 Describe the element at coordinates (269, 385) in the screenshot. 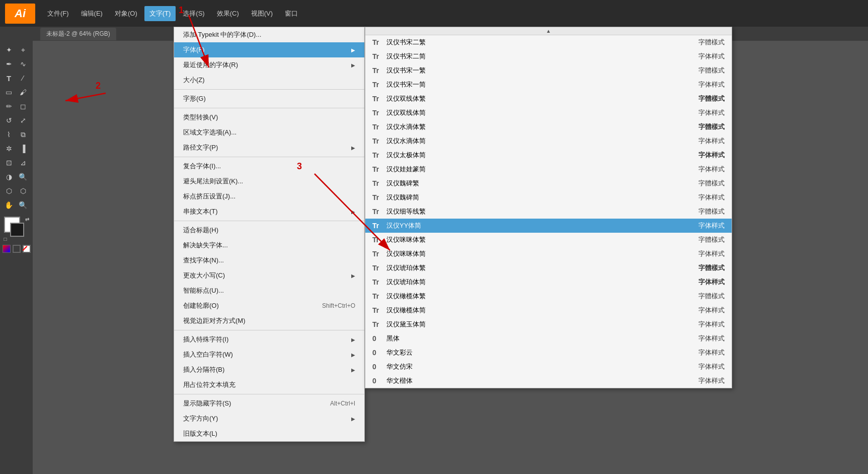

I see `menu-fill-placeholder: 用占位符文本填充` at that location.